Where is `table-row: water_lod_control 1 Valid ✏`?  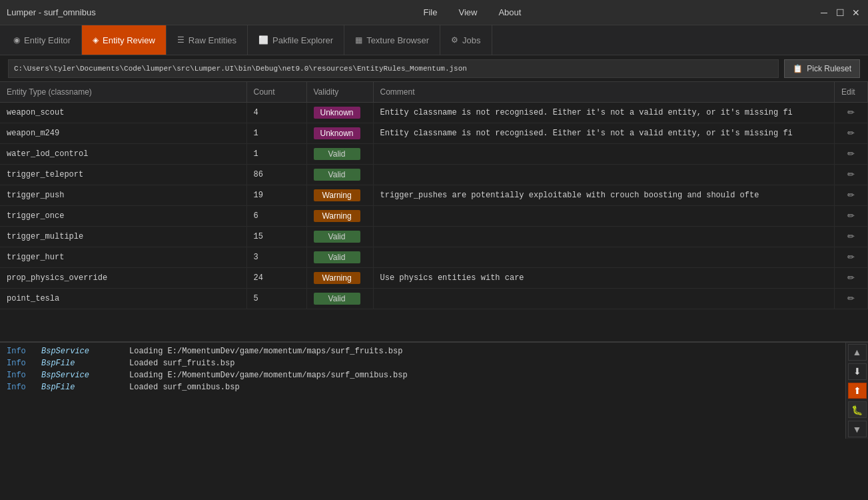
table-row: water_lod_control 1 Valid ✏ is located at coordinates (434, 155).